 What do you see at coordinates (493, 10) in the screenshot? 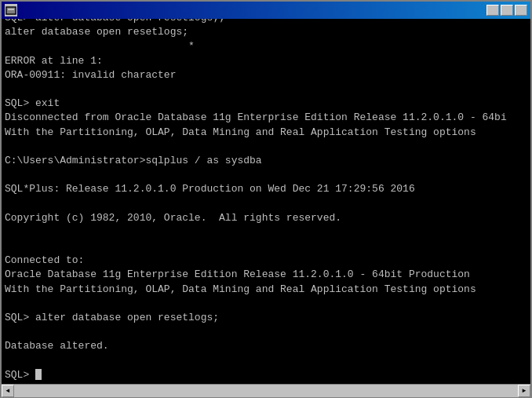
I see `minimize-button` at bounding box center [493, 10].